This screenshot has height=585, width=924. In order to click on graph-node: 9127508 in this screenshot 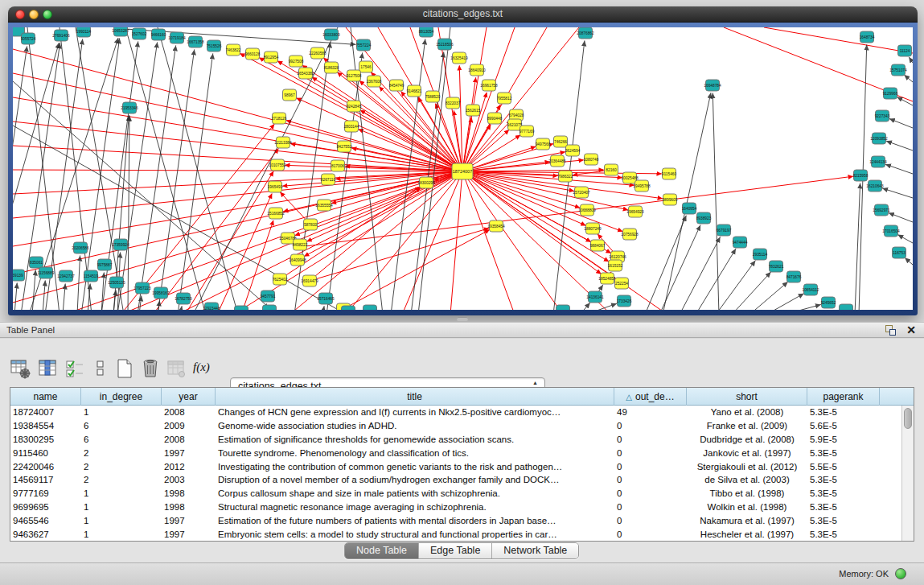, I will do `click(354, 76)`.